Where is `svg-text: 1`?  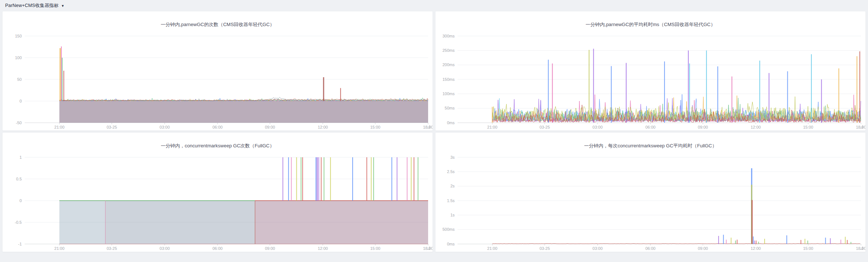 svg-text: 1 is located at coordinates (21, 157).